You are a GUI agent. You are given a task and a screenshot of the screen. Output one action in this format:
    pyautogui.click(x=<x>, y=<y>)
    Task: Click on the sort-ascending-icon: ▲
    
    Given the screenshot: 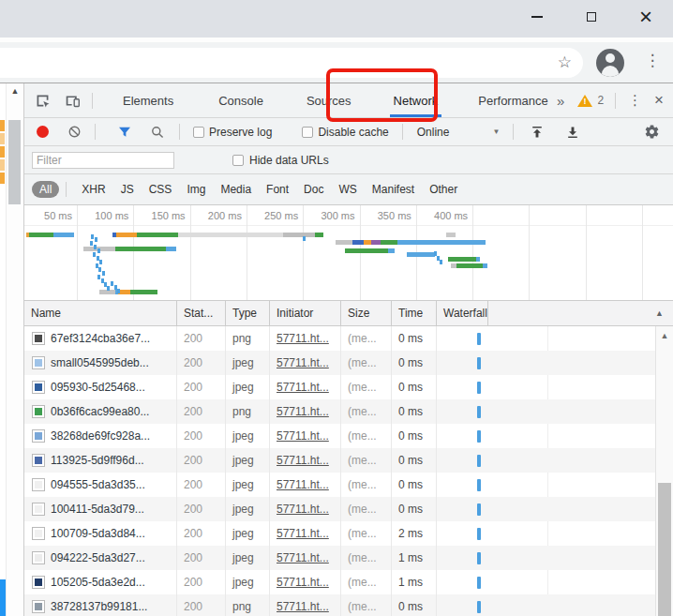 What is the action you would take?
    pyautogui.click(x=660, y=313)
    